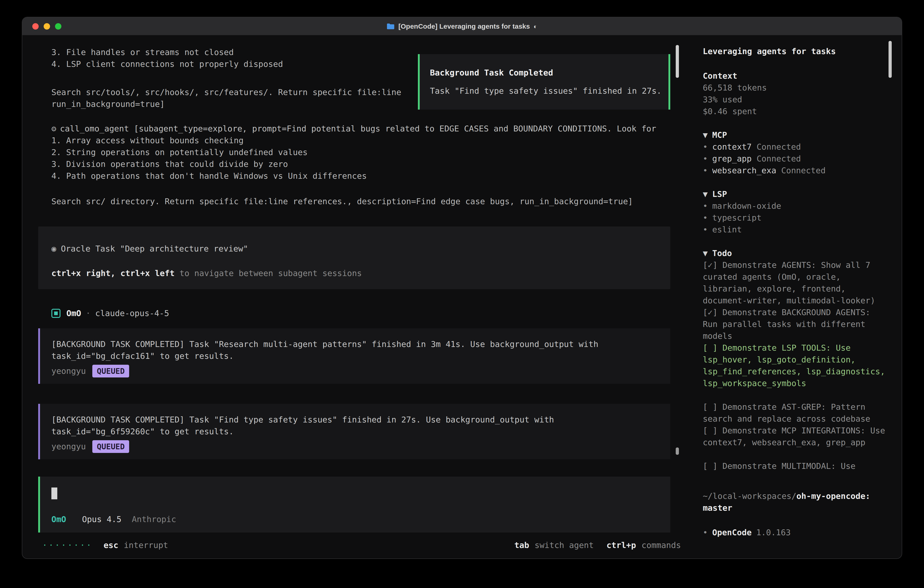  I want to click on lsp-item: •eslint, so click(796, 230).